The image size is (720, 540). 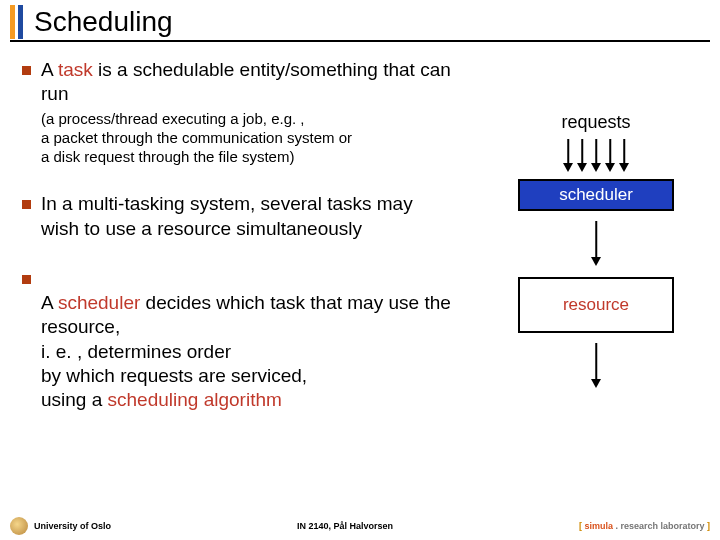 I want to click on footer-mid: IN 2140, Pål Halvorsen, so click(x=345, y=526).